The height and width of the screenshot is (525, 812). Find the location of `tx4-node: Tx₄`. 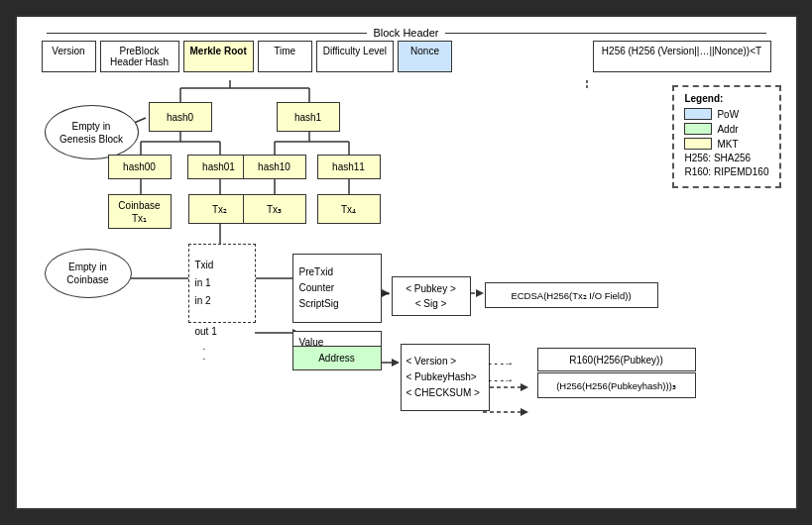

tx4-node: Tx₄ is located at coordinates (349, 209).